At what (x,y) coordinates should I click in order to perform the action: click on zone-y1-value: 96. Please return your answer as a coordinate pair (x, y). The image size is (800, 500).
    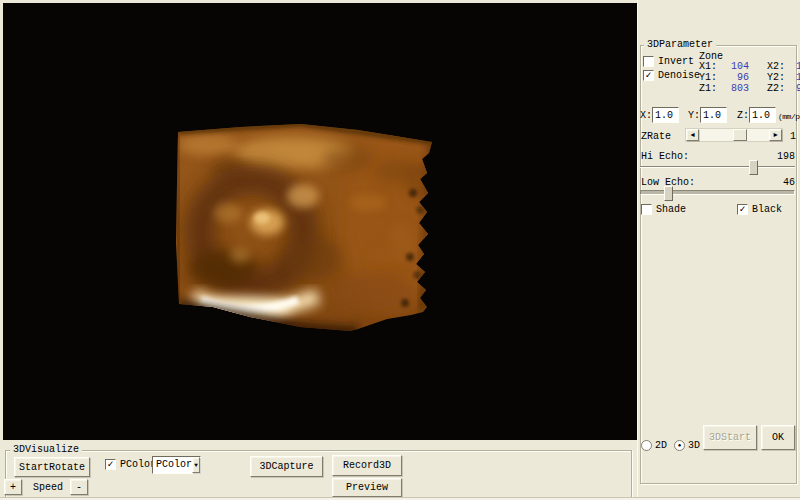
    Looking at the image, I should click on (735, 78).